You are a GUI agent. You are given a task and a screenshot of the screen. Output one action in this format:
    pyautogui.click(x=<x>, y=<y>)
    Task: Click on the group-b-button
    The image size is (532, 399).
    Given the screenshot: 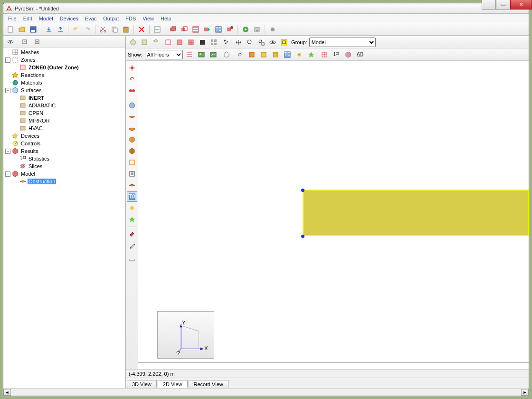 What is the action you would take?
    pyautogui.click(x=184, y=29)
    